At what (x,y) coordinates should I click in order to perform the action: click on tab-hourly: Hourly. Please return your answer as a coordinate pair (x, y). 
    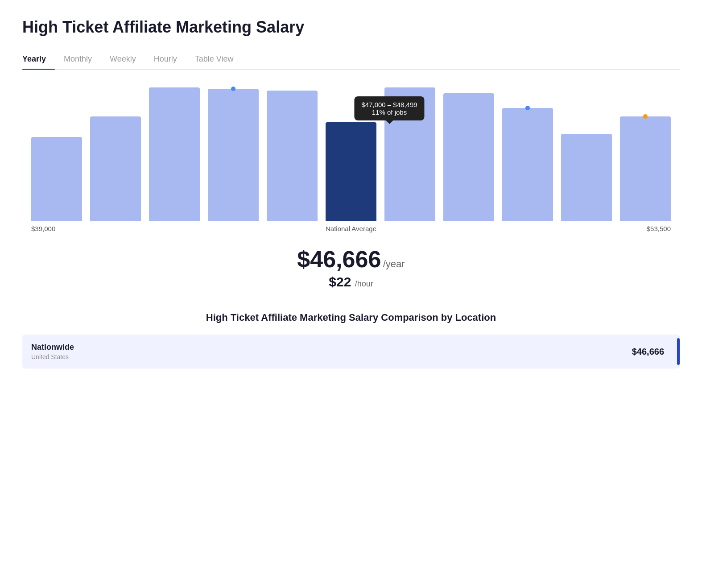
    Looking at the image, I should click on (170, 60).